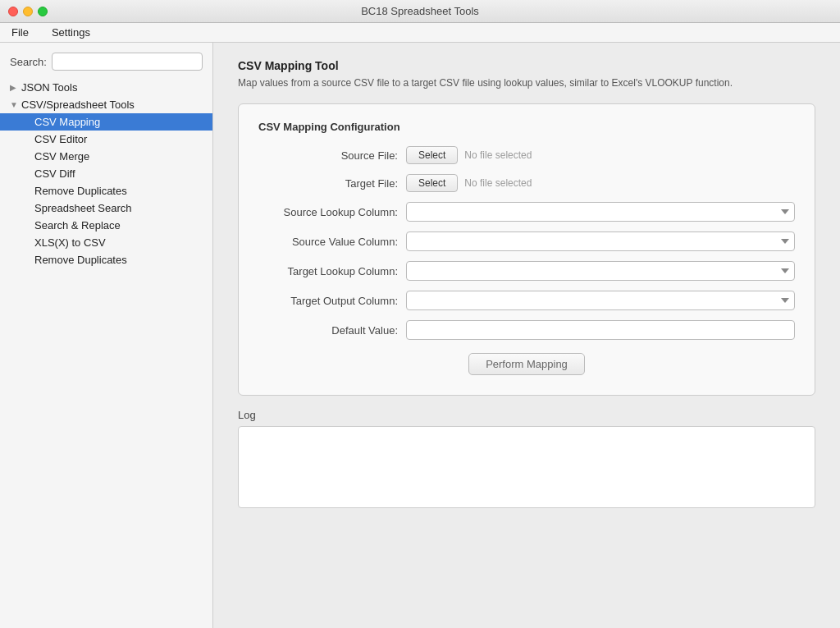  Describe the element at coordinates (600, 212) in the screenshot. I see `source-lookup-control` at that location.